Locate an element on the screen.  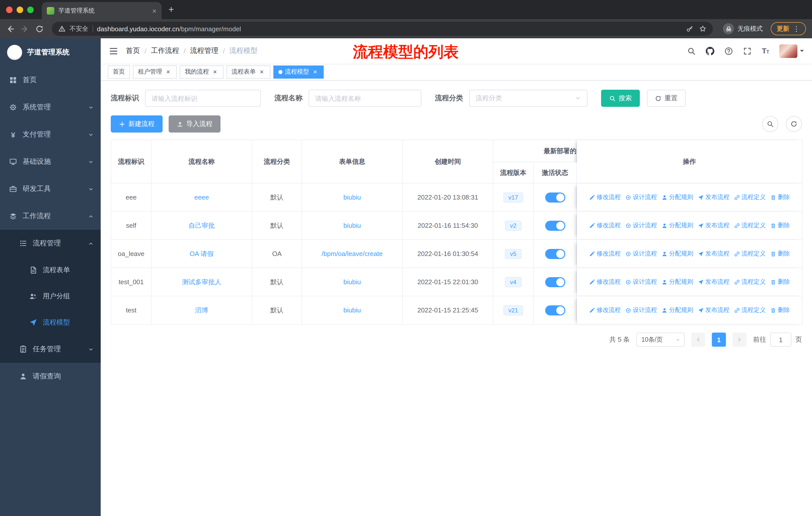
back-icon is located at coordinates (10, 29).